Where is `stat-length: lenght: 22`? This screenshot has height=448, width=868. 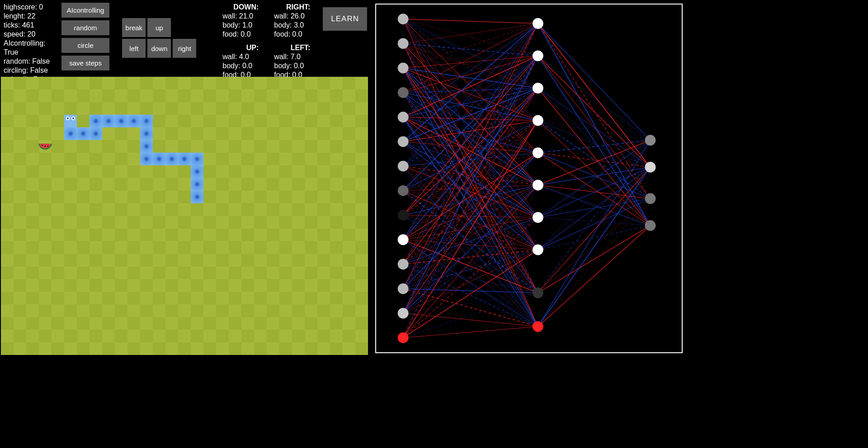 stat-length: lenght: 22 is located at coordinates (30, 16).